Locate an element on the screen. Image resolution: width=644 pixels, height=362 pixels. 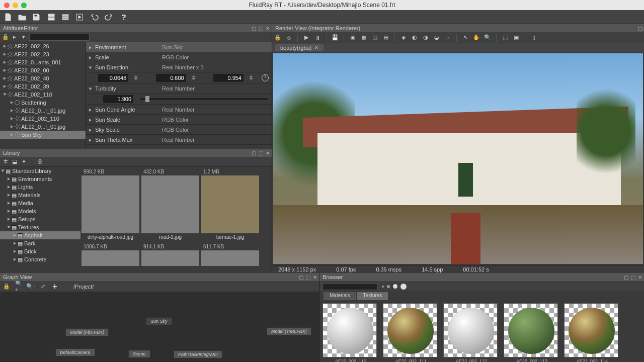
graph-node: PathTraceIntegrator is located at coordinates (198, 354).